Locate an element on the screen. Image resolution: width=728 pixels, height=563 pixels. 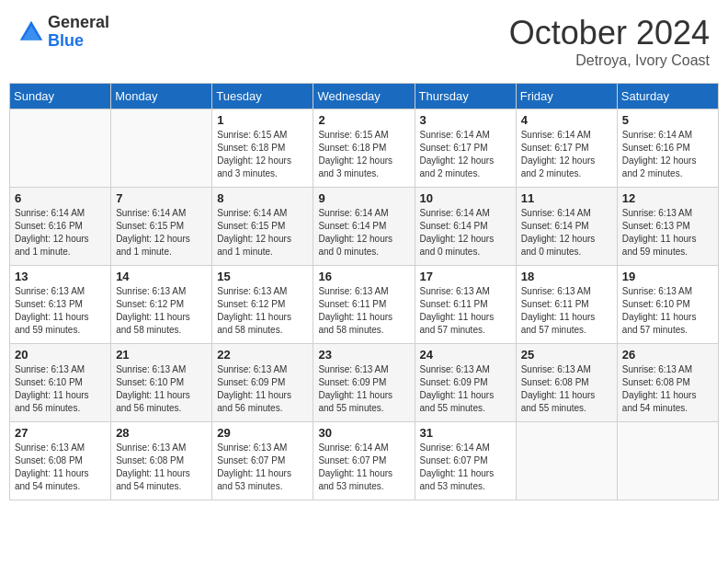
calendar-day-cell: 8Sunrise: 6:14 AM Sunset: 6:15 PM Daylig… is located at coordinates (263, 226).